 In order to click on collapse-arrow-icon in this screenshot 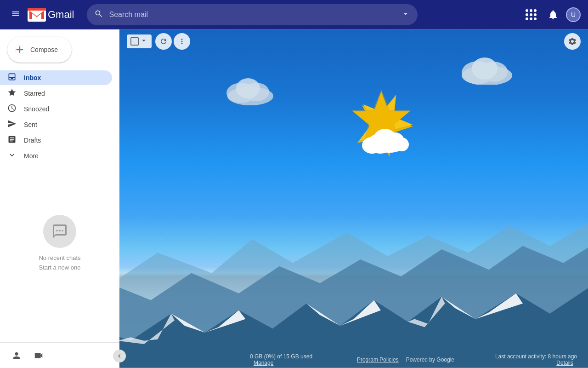, I will do `click(119, 356)`.